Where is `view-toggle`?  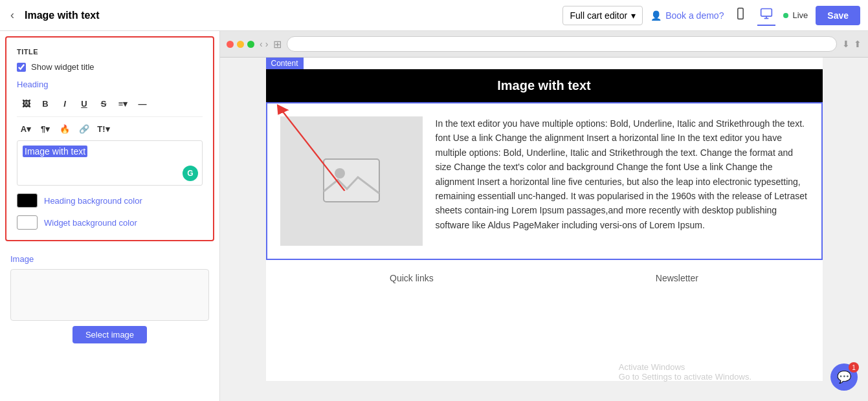
view-toggle is located at coordinates (753, 16).